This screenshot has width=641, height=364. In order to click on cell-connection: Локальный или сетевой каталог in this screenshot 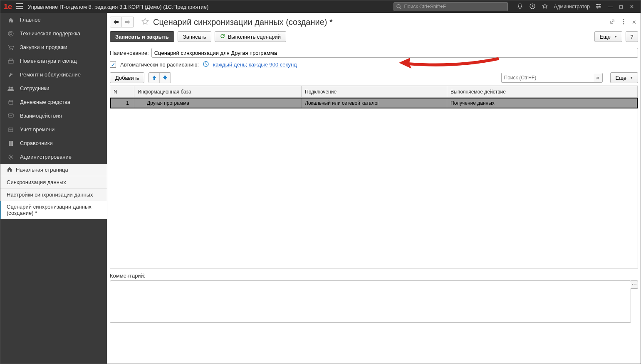, I will do `click(374, 103)`.